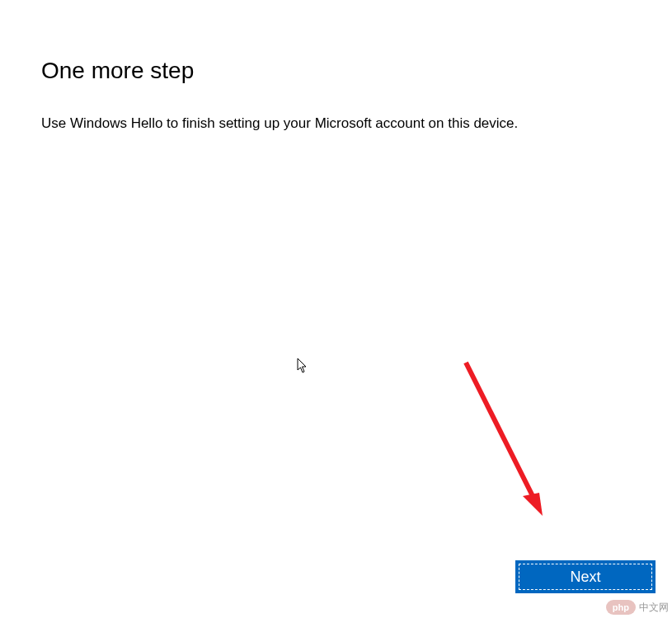  What do you see at coordinates (585, 577) in the screenshot?
I see `next-button: Next` at bounding box center [585, 577].